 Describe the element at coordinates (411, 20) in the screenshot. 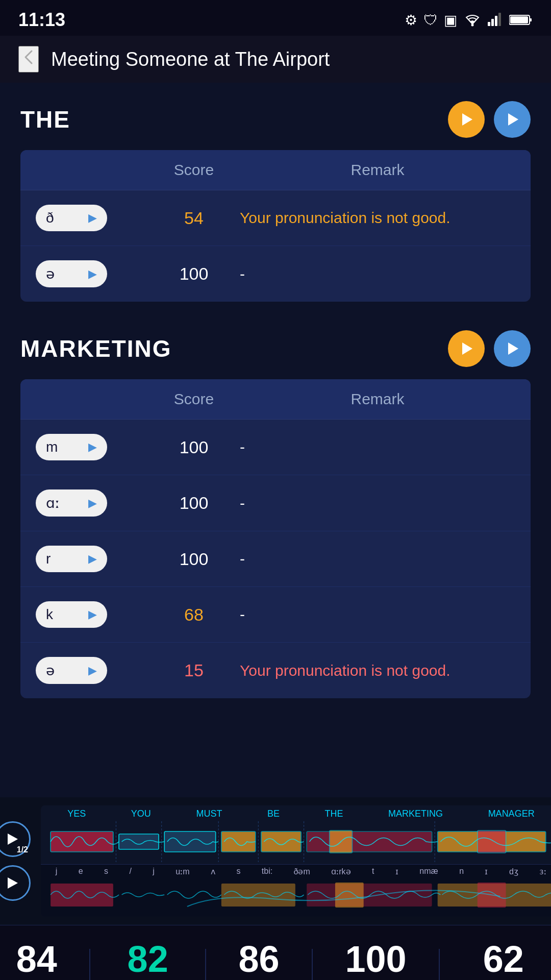

I see `settings-icon: ⚙` at that location.